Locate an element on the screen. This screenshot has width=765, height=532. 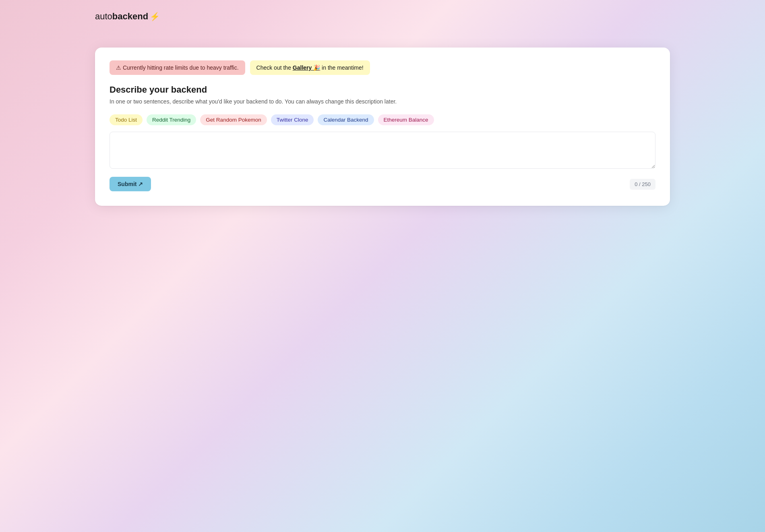
section-title: Describe your backend is located at coordinates (382, 90).